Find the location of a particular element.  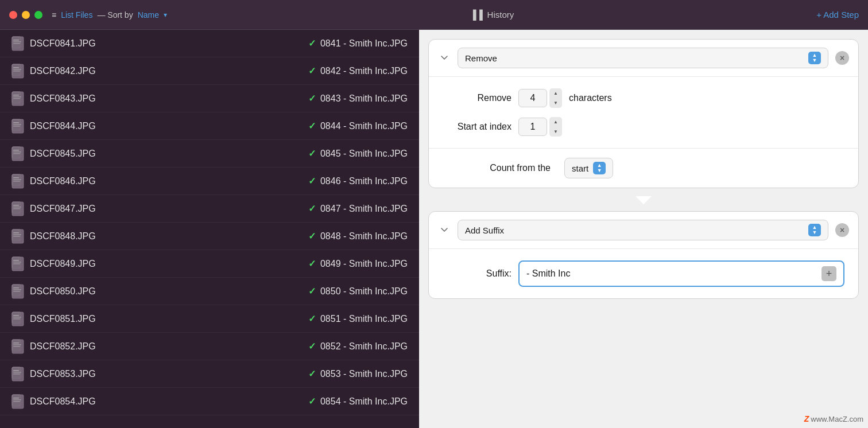

file-result-name: 0854 - Smith Inc.JPG is located at coordinates (364, 402).